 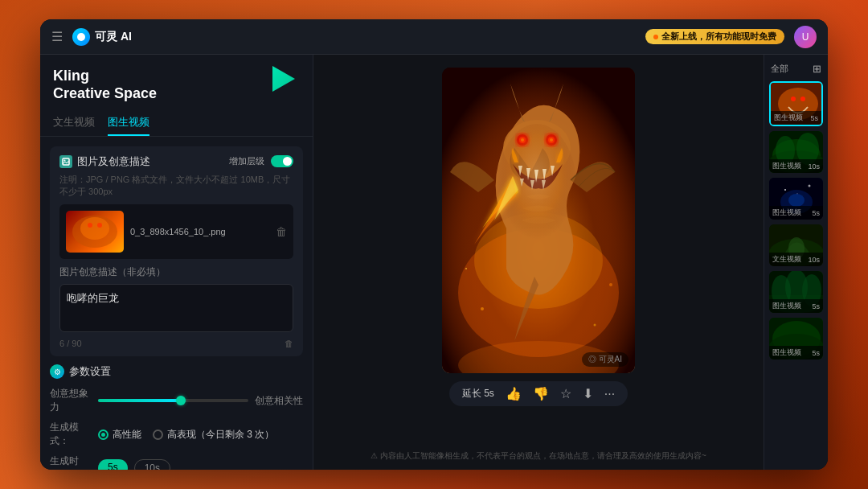 I want to click on new-features-badge: 全新上线，所有功能现时免费, so click(x=715, y=37).